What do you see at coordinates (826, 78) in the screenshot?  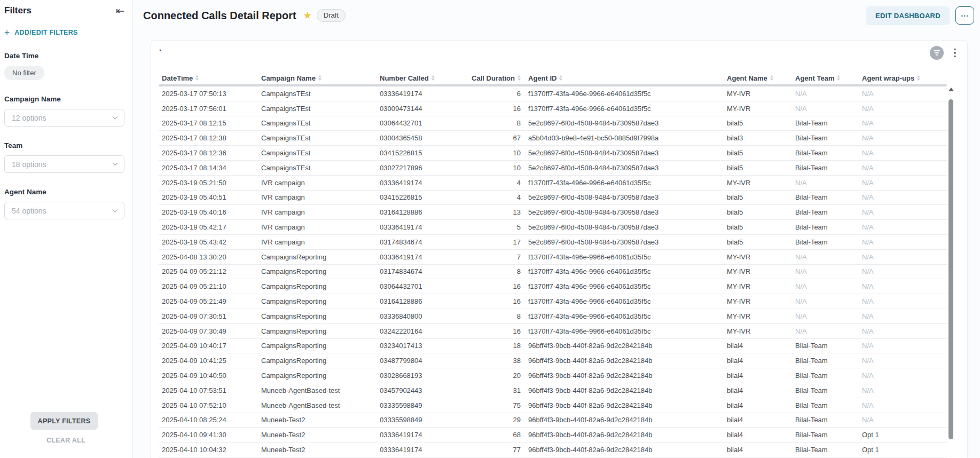 I see `column-header-agent-team: Agent Team` at bounding box center [826, 78].